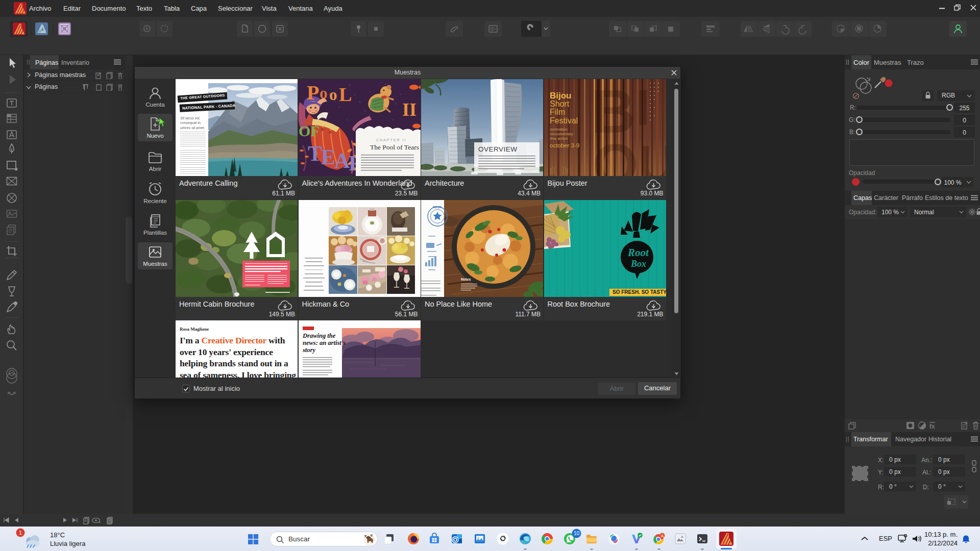 Image resolution: width=980 pixels, height=551 pixels. Describe the element at coordinates (565, 145) in the screenshot. I see `svg-text: october 3-9` at that location.